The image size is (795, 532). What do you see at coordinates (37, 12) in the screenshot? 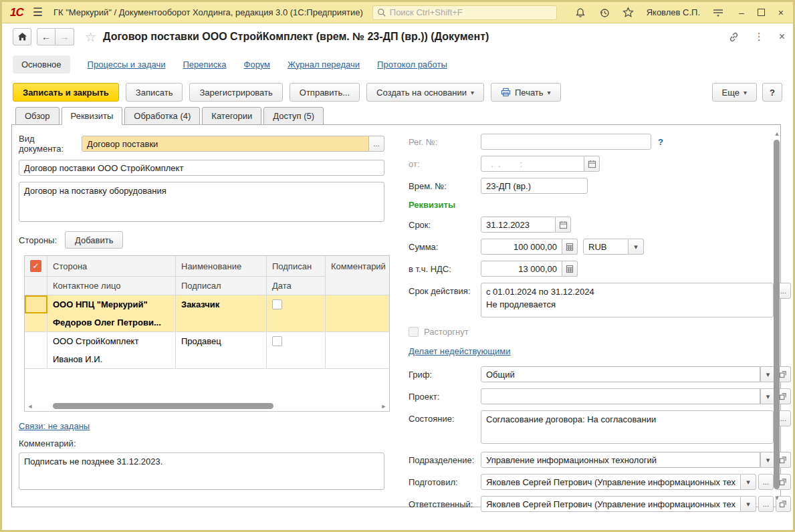
I see `main-menu-icon: ☰` at bounding box center [37, 12].